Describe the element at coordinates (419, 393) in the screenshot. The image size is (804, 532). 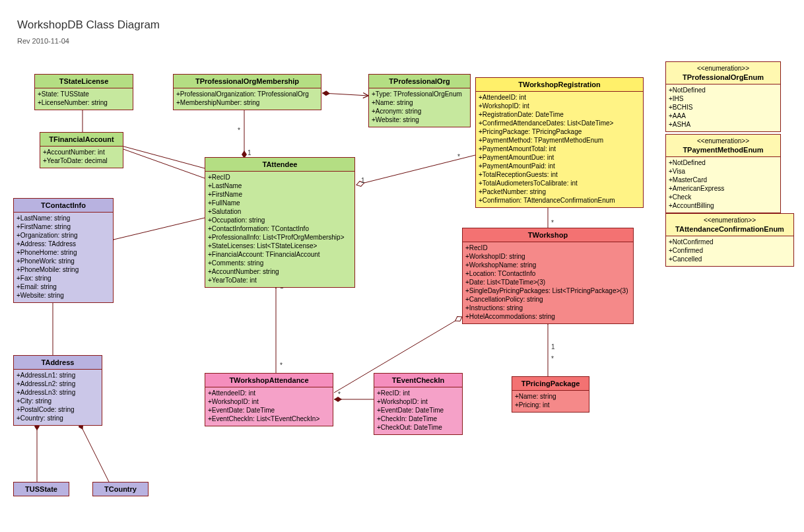
I see `attribute: +RecID: int` at that location.